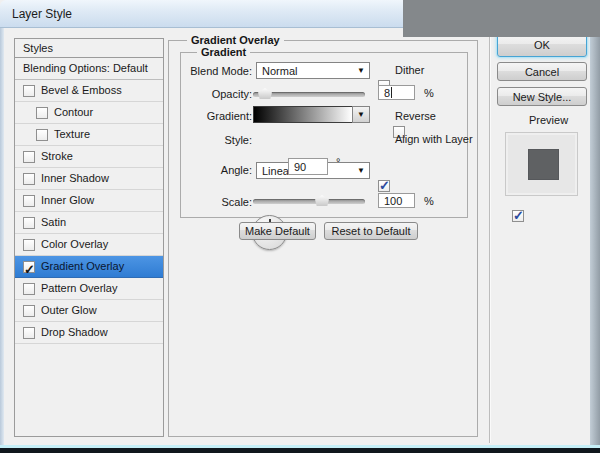 The width and height of the screenshot is (600, 453). What do you see at coordinates (89, 245) in the screenshot?
I see `style-item-color-overlay: Color Overlay` at bounding box center [89, 245].